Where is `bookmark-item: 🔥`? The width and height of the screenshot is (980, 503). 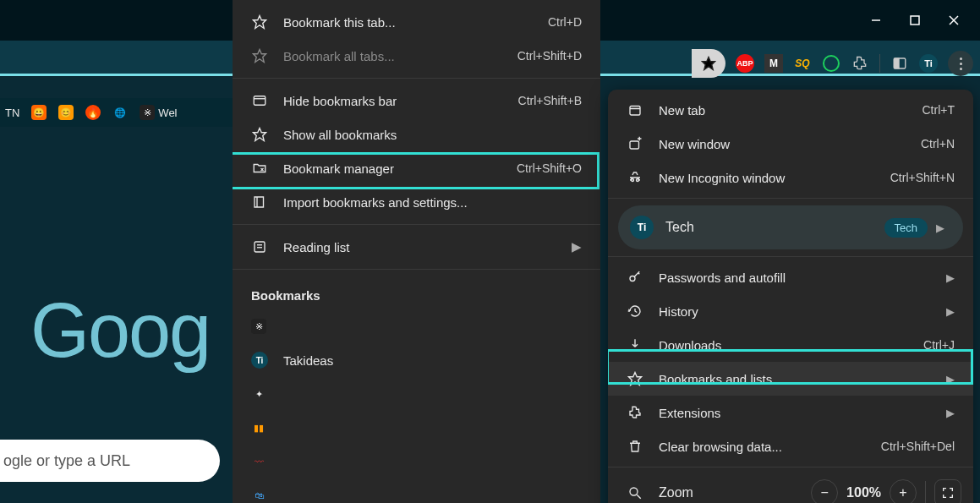
bookmark-item: 🔥 is located at coordinates (93, 112).